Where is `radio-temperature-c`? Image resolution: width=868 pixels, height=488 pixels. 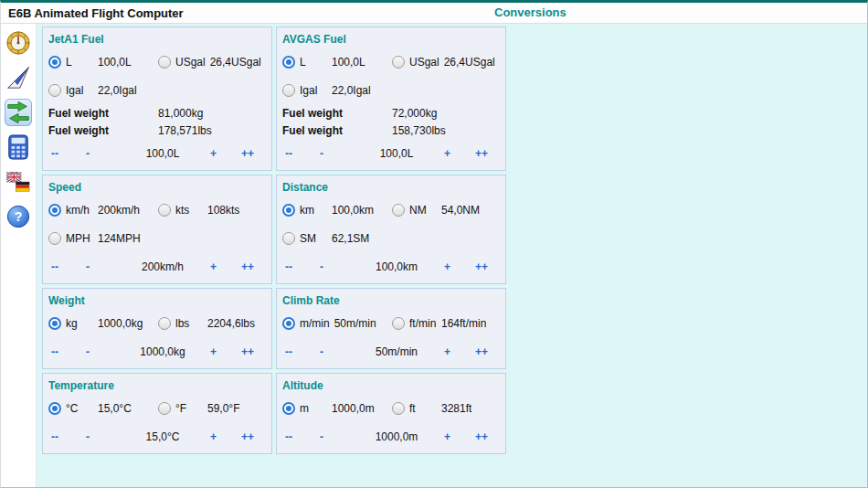 radio-temperature-c is located at coordinates (55, 408).